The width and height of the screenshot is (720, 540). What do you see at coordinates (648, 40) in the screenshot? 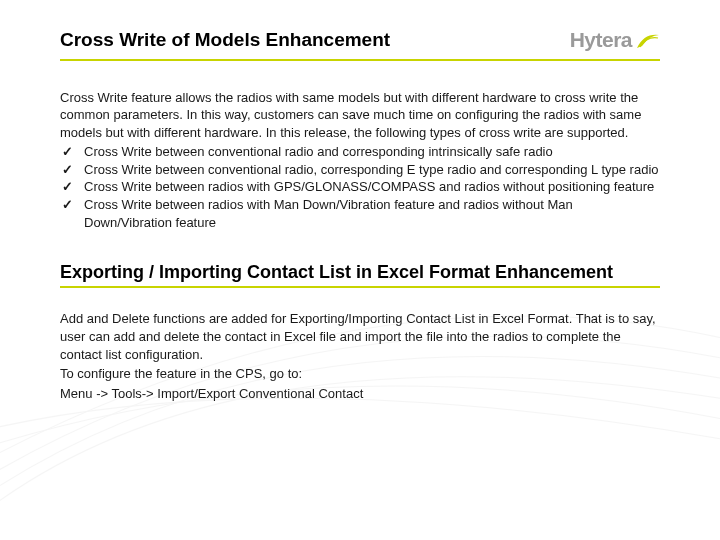
I see `brand-swoosh-icon` at bounding box center [648, 40].